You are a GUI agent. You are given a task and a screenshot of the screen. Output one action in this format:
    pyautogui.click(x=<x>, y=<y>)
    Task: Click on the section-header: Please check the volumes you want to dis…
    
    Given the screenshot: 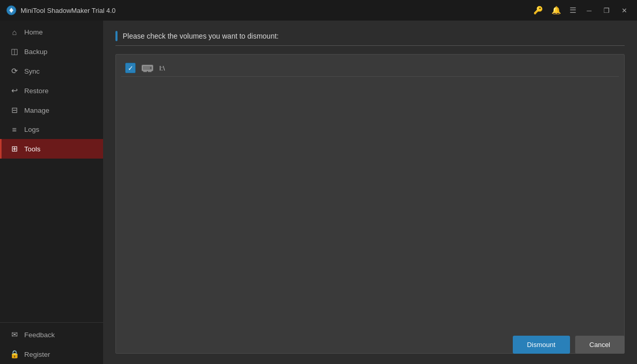 What is the action you would take?
    pyautogui.click(x=370, y=38)
    